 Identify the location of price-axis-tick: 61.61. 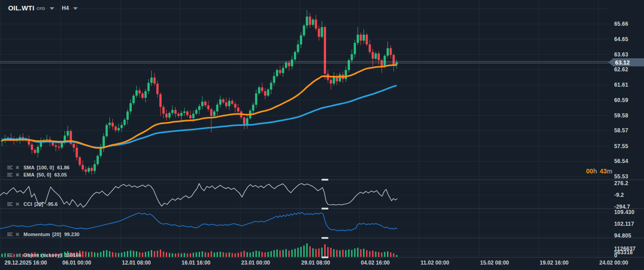
(621, 85).